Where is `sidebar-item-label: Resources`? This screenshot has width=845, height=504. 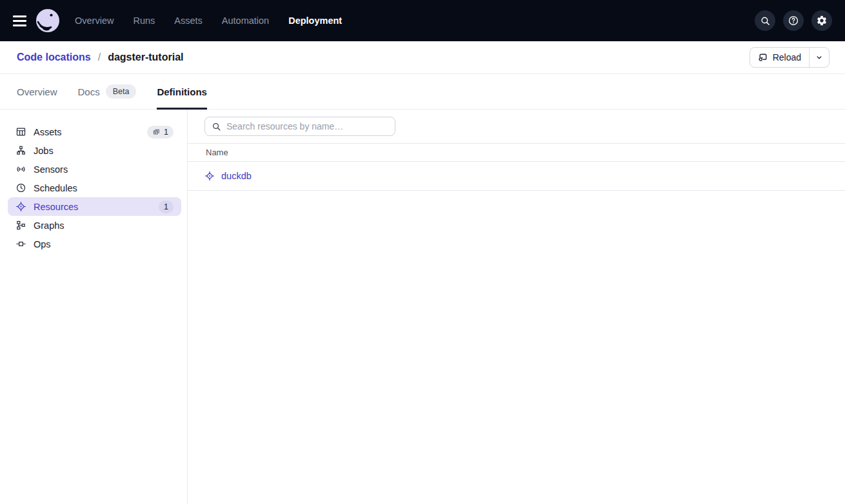
sidebar-item-label: Resources is located at coordinates (55, 207).